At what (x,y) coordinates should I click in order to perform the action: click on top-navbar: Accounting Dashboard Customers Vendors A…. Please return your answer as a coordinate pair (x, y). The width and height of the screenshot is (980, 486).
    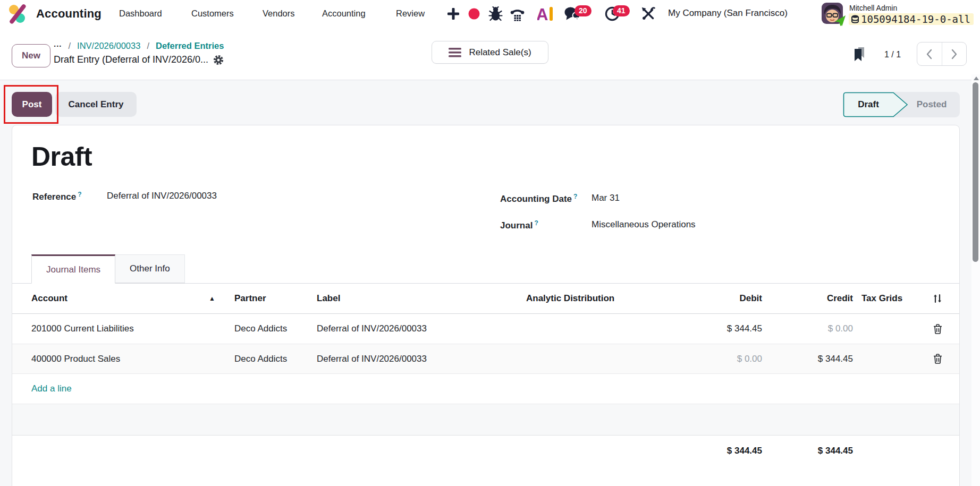
    Looking at the image, I should click on (490, 14).